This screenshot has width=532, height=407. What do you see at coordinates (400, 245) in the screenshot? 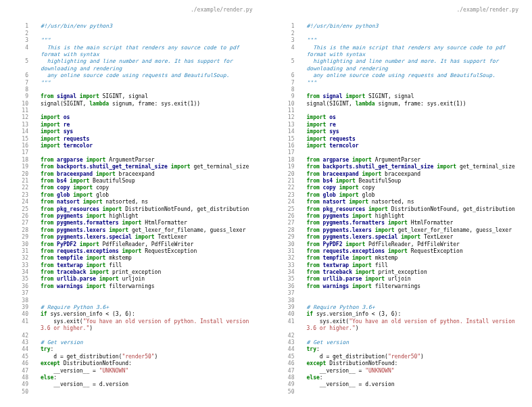
I see `code-line: 30from PyPDF2 import PdfFileReader, PdfF…` at bounding box center [400, 245].